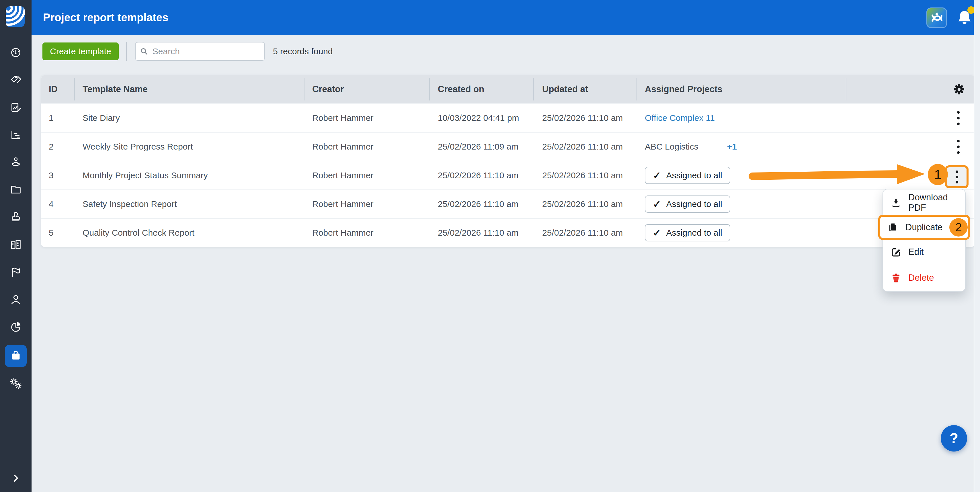 The height and width of the screenshot is (492, 980). Describe the element at coordinates (16, 190) in the screenshot. I see `sidebar-item-documents` at that location.